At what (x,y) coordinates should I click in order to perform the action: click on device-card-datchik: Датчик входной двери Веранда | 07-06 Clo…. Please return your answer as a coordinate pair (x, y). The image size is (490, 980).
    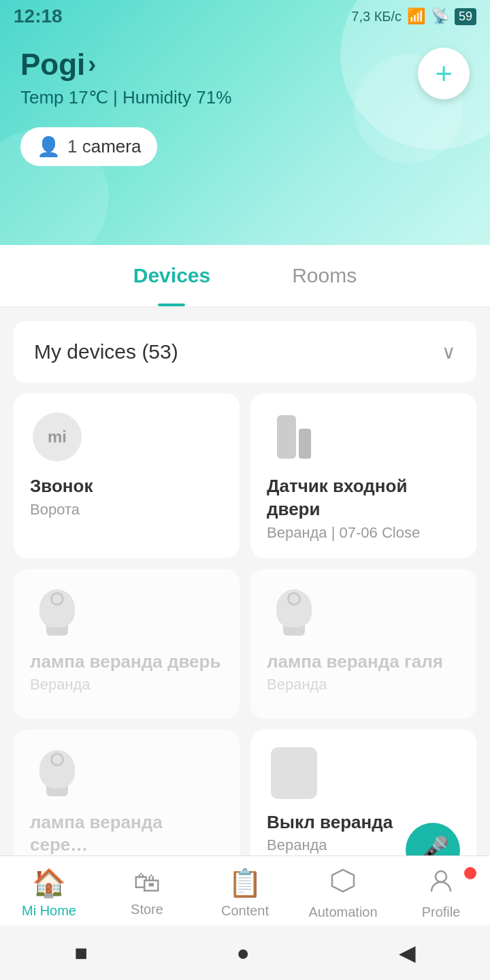
    Looking at the image, I should click on (363, 476).